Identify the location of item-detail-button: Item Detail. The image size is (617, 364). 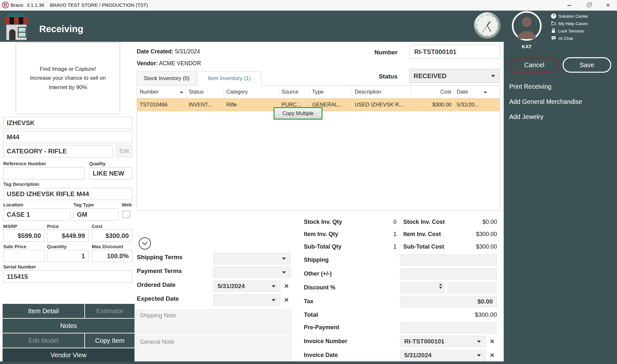
(43, 311).